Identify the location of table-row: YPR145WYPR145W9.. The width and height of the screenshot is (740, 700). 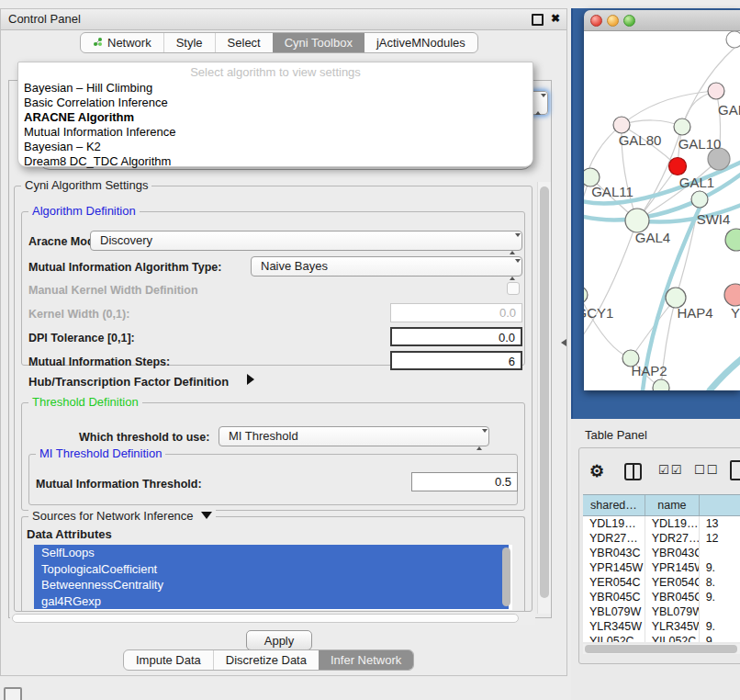
(661, 568).